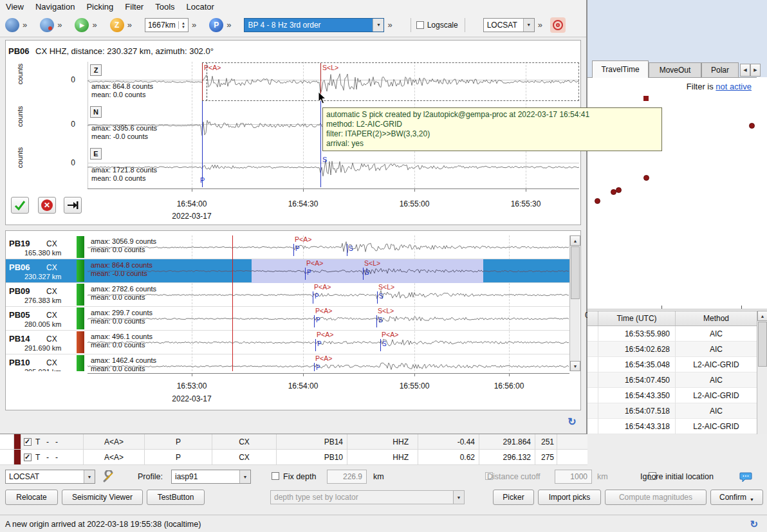  I want to click on accept-pick-button, so click(20, 205).